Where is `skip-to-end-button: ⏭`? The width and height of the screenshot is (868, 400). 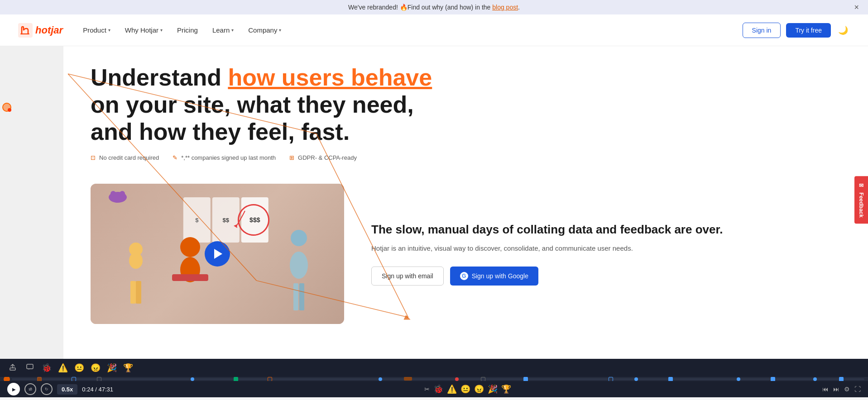 skip-to-end-button: ⏭ is located at coordinates (836, 389).